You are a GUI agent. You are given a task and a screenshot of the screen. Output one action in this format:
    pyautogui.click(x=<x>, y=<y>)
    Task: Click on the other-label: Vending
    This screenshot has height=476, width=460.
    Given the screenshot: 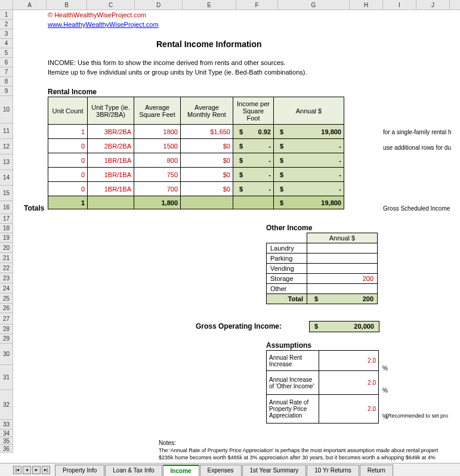 What is the action you would take?
    pyautogui.click(x=287, y=268)
    